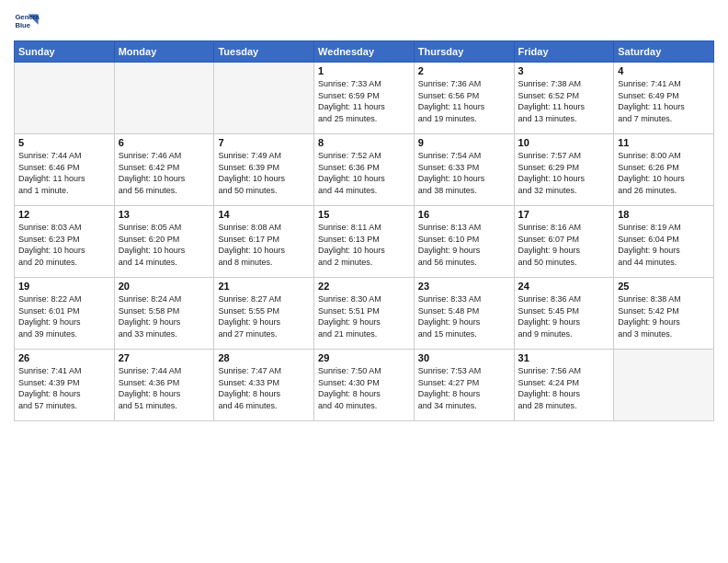 The image size is (728, 563). Describe the element at coordinates (564, 242) in the screenshot. I see `calendar-cell: 17Sunrise: 8:16 AM Sunset: 6:07 PM Dayli…` at that location.